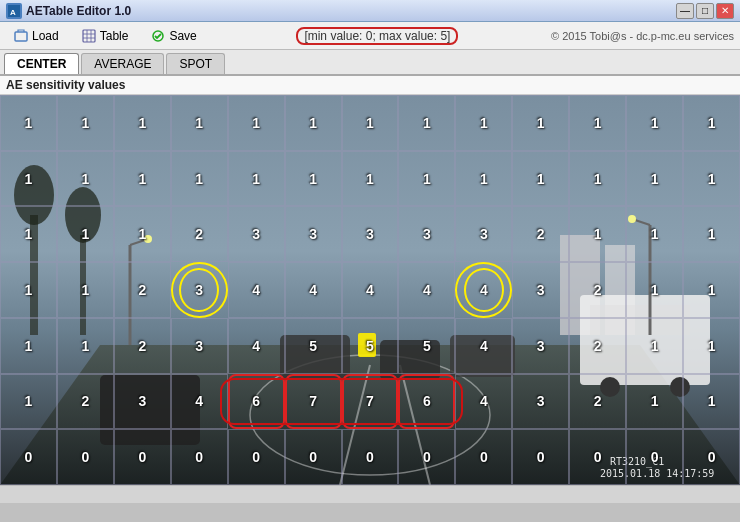  Describe the element at coordinates (370, 402) in the screenshot. I see `grid-cell: 7` at that location.